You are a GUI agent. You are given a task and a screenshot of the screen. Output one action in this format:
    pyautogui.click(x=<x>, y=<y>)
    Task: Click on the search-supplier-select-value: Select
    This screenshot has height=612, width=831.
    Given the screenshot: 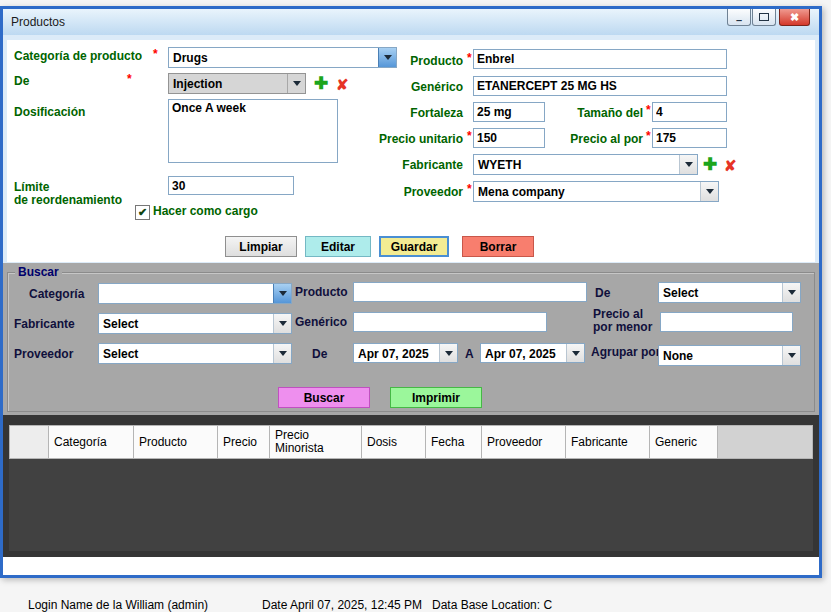 What is the action you would take?
    pyautogui.click(x=186, y=354)
    